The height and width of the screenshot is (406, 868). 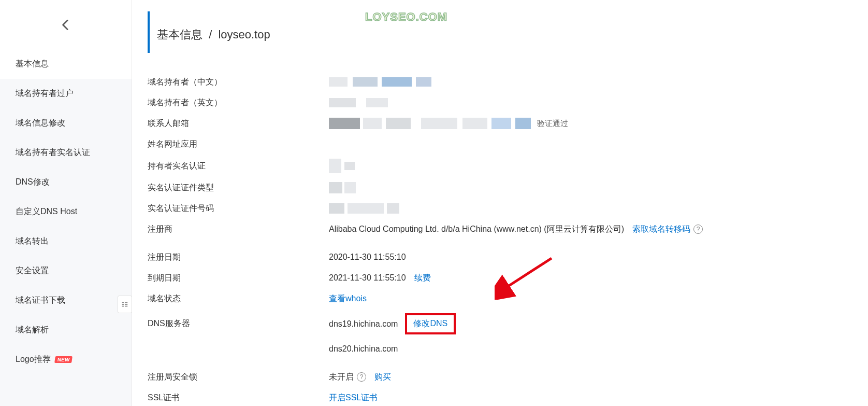 What do you see at coordinates (33, 360) in the screenshot?
I see `sidebar-item-label: Logo推荐` at bounding box center [33, 360].